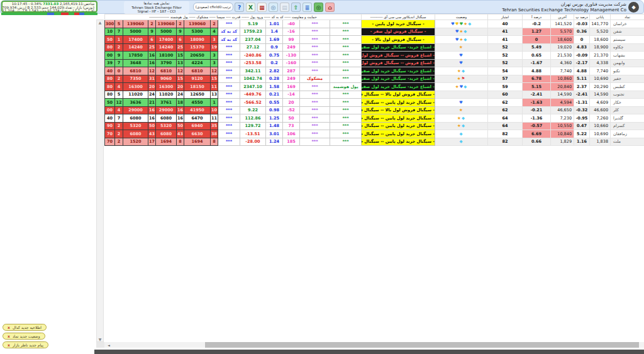 The image size is (644, 354). Describe the element at coordinates (284, 8) in the screenshot. I see `print-icon: ▤` at that location.